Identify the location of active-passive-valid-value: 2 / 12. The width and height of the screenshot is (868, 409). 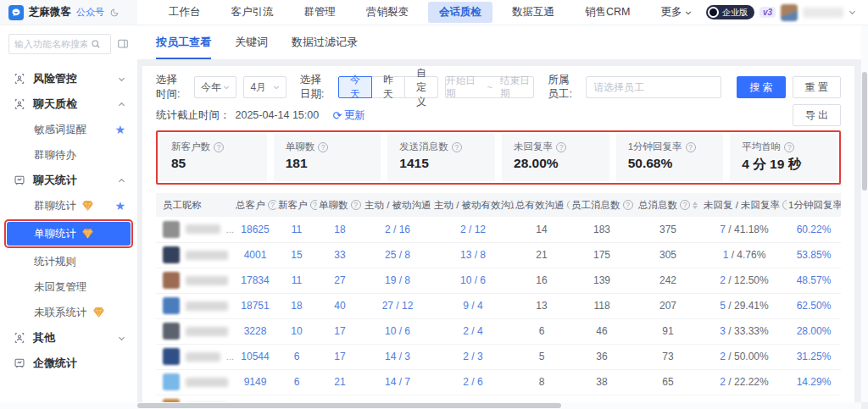
(473, 229).